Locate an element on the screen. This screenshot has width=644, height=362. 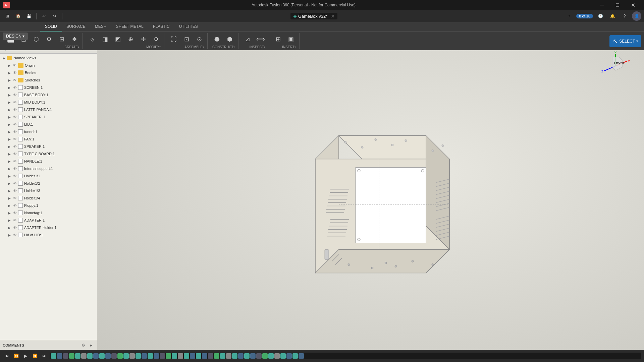
home-button: 🏠 is located at coordinates (18, 16).